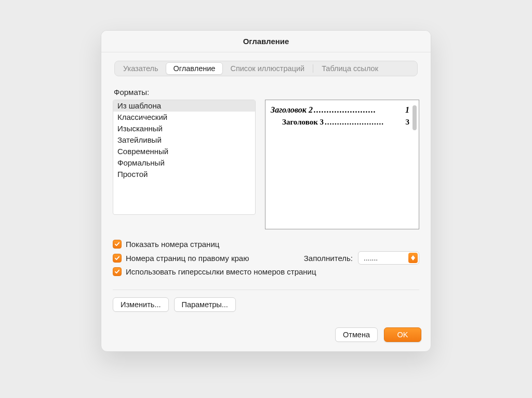  I want to click on leader-group: Заполнитель: ......., so click(362, 258).